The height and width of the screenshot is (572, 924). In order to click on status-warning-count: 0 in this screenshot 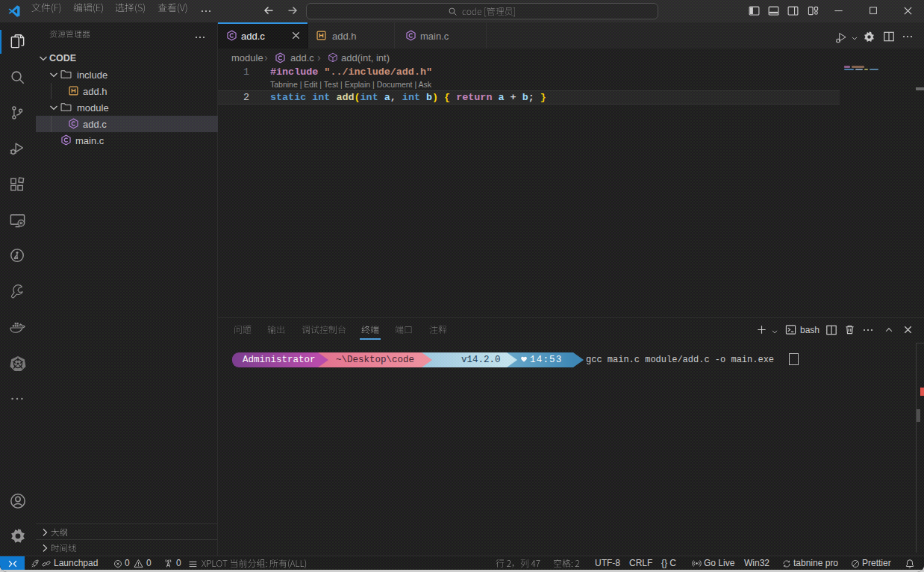, I will do `click(149, 563)`.